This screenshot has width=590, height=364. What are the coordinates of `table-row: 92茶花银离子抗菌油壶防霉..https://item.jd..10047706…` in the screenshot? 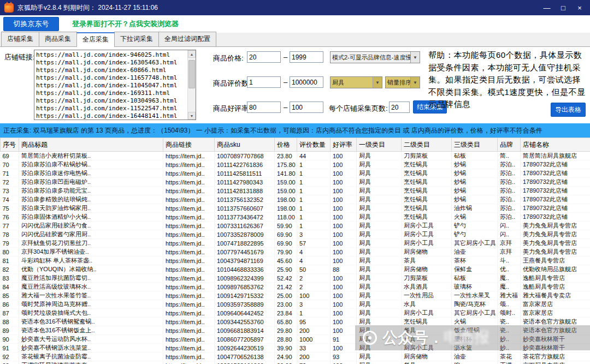 It's located at (295, 357).